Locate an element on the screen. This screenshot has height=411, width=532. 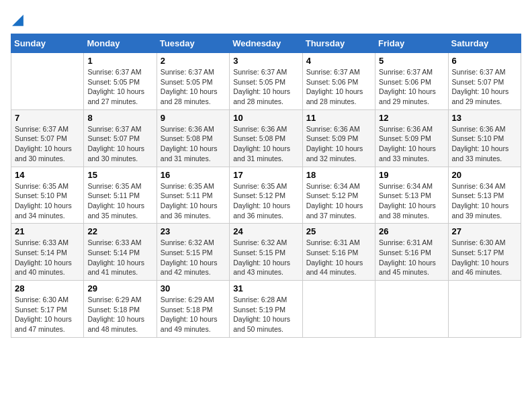
calendar-cell: 20Sunrise: 6:34 AMSunset: 5:13 PMDayligh… is located at coordinates (484, 195).